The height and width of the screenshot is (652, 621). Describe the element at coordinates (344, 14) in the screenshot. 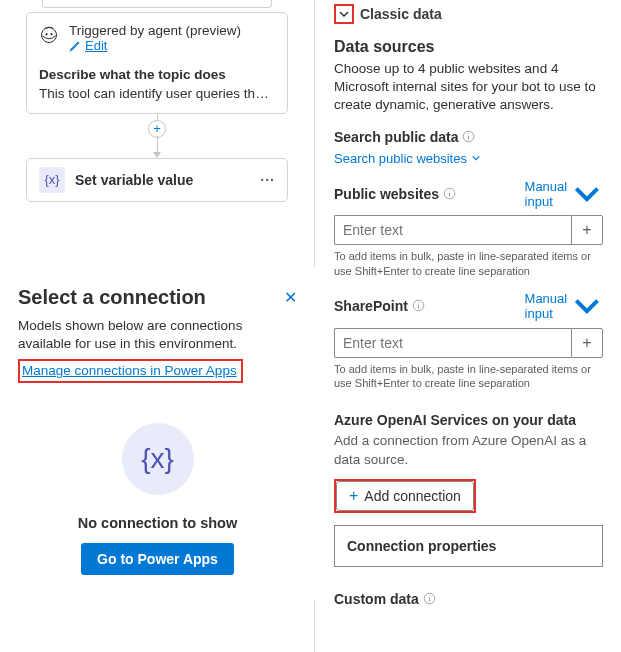

I see `highlight-box` at that location.